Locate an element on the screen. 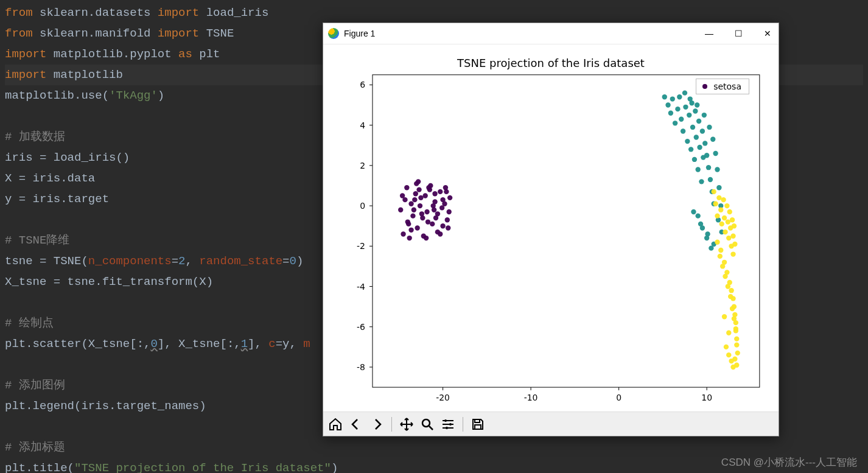 The image size is (868, 473). home-icon is located at coordinates (335, 424).